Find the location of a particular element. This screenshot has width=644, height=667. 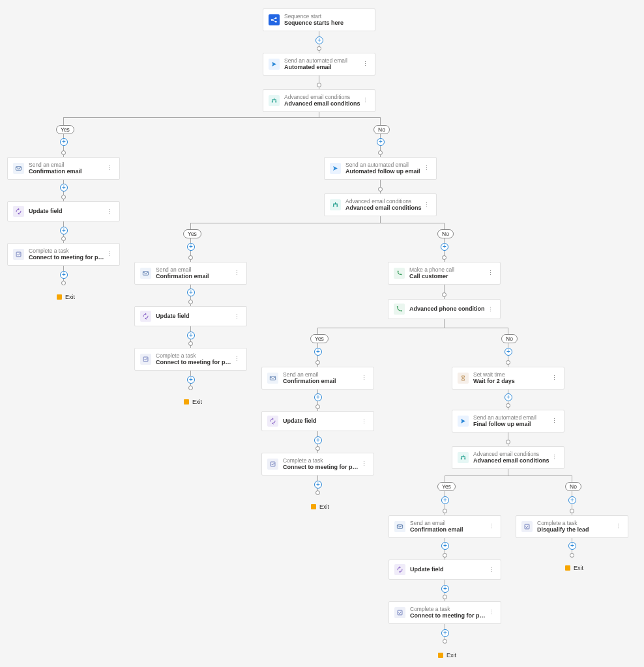

node-update-field-c: Update field ⋮ is located at coordinates (318, 421).